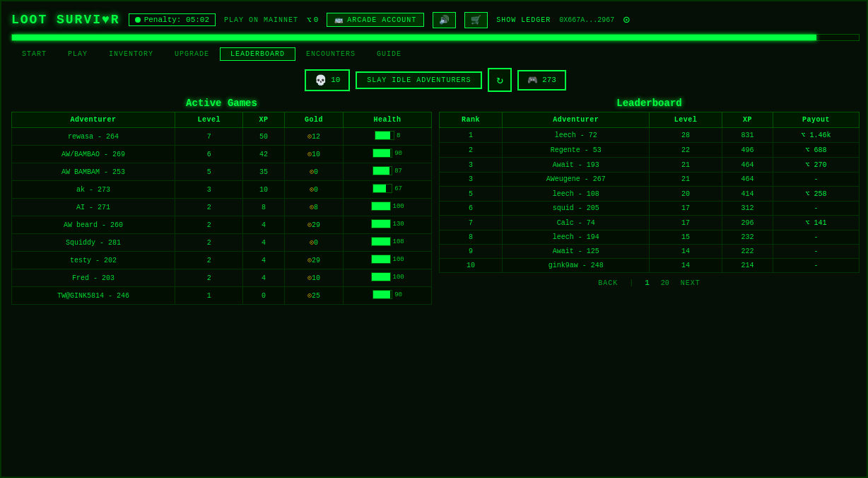 This screenshot has width=868, height=478. Describe the element at coordinates (264, 120) in the screenshot. I see `col-xp: XP` at that location.